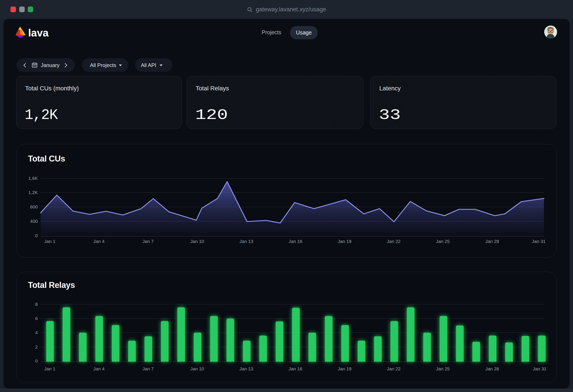  Describe the element at coordinates (36, 347) in the screenshot. I see `svg-text: 2` at that location.